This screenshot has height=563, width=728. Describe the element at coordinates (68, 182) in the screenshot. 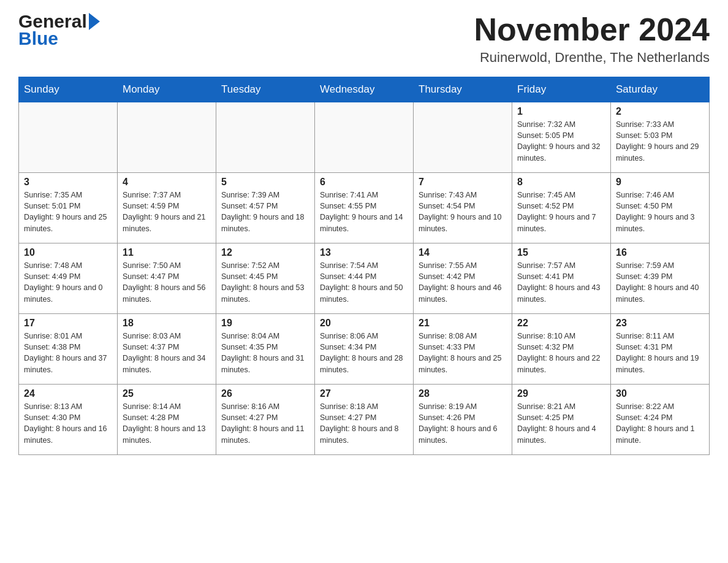

I see `day-number: 3` at that location.